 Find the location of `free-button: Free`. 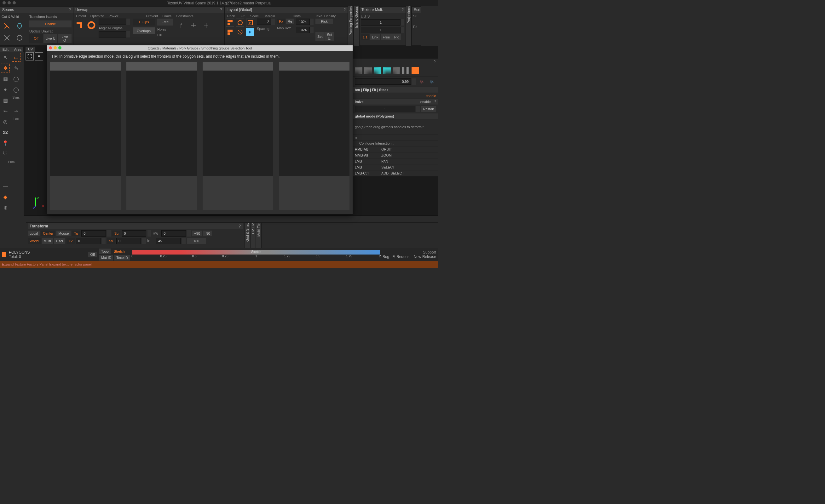

free-button: Free is located at coordinates (165, 22).